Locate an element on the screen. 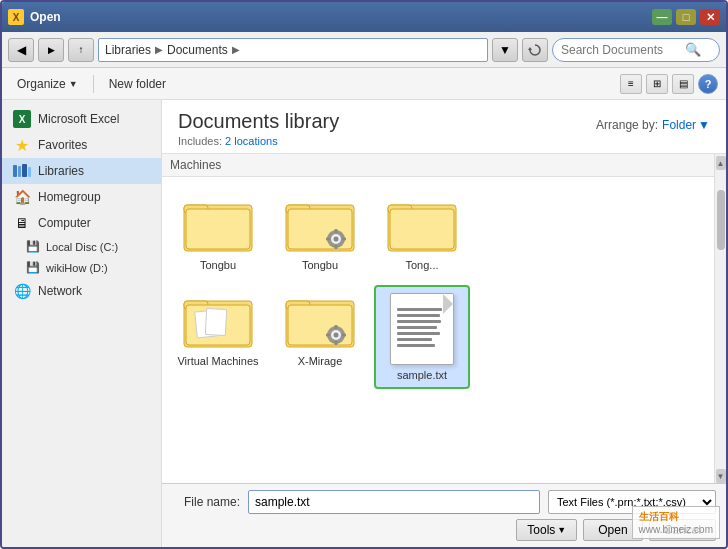  refresh-button is located at coordinates (535, 50).